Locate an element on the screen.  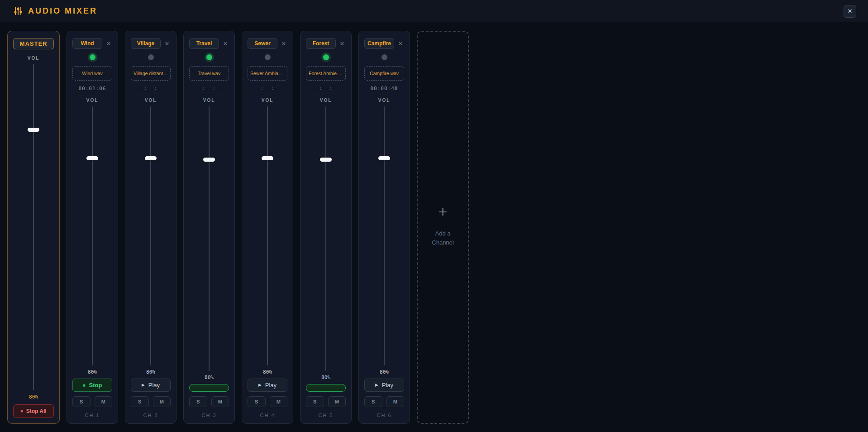
channel-strip: Forest ✕ Forest Ambien… --:--:-- VOL 80%… is located at coordinates (326, 227).